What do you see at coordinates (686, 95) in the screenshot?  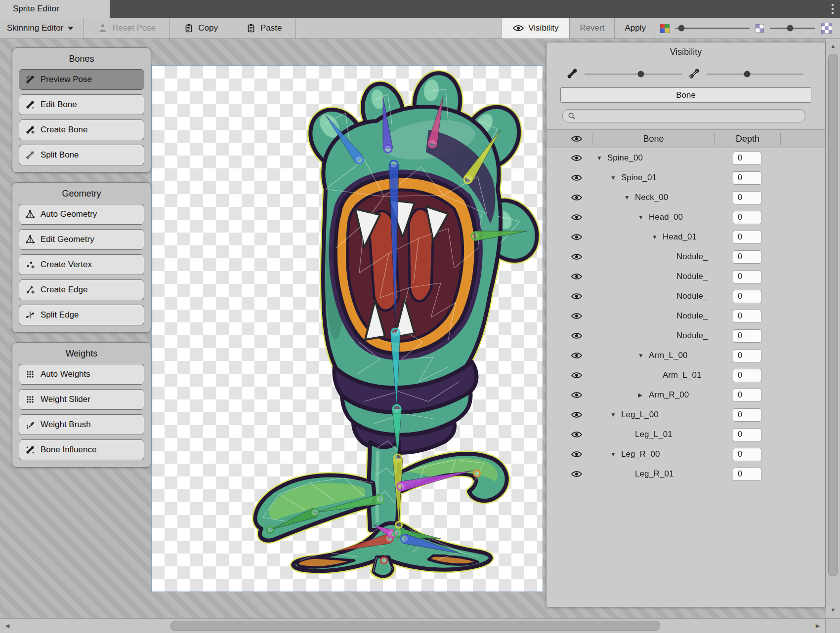 I see `bone-tab-button: Bone` at bounding box center [686, 95].